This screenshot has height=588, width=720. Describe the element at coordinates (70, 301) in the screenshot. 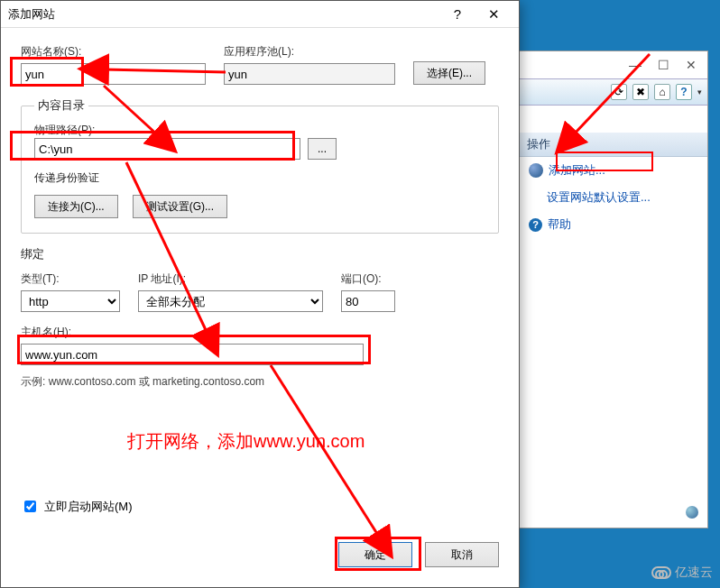

I see `type-select: http` at that location.